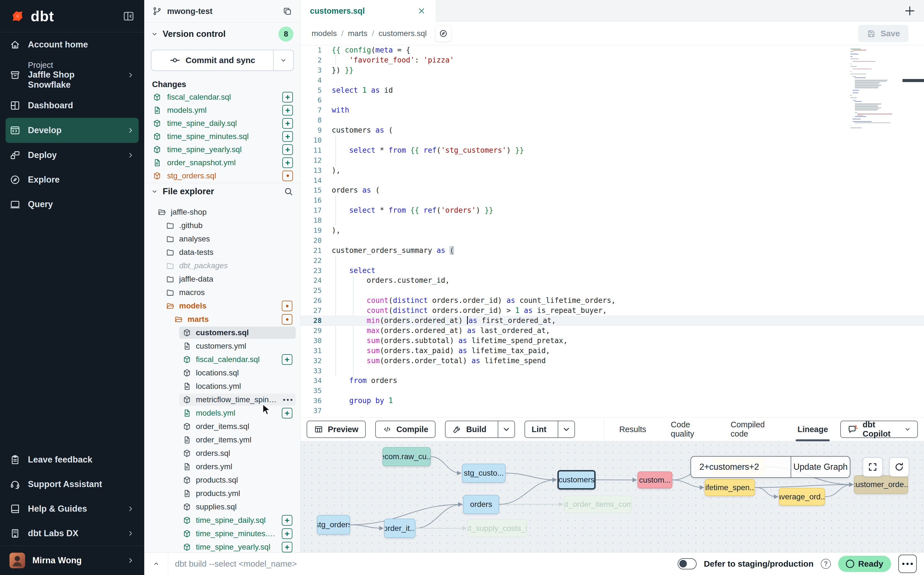  Describe the element at coordinates (72, 533) in the screenshot. I see `sidebar-item-dbt-labs-dx: dbt Labs DX` at that location.